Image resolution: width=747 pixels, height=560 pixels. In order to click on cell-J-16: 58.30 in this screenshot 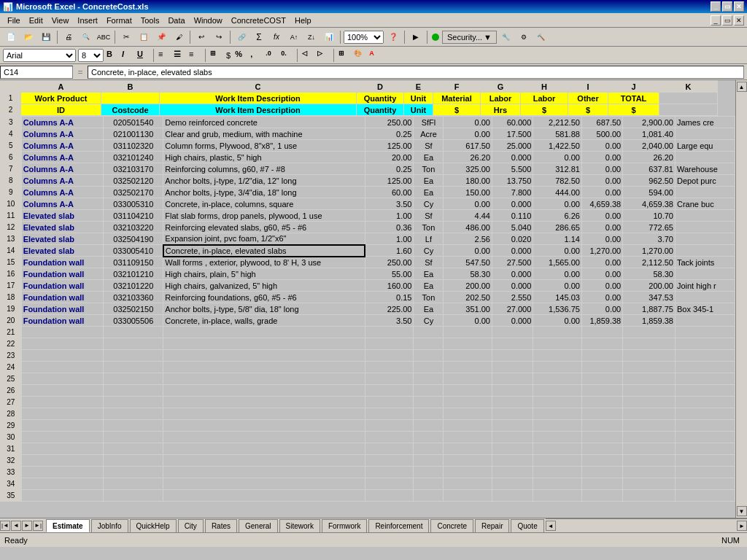, I will do `click(649, 274)`.